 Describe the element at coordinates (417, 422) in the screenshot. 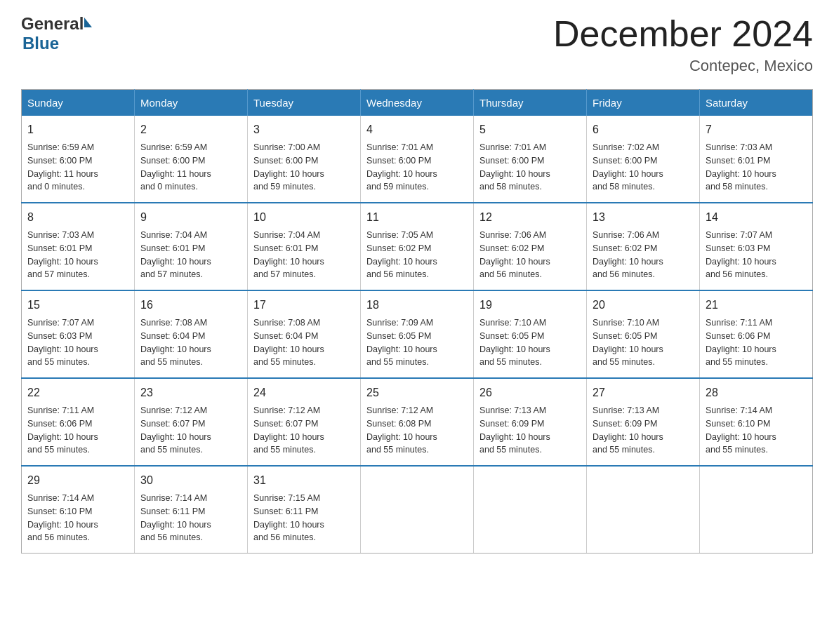

I see `week-row-4: 22Sunrise: 7:11 AMSunset: 6:06 PMDayligh…` at that location.